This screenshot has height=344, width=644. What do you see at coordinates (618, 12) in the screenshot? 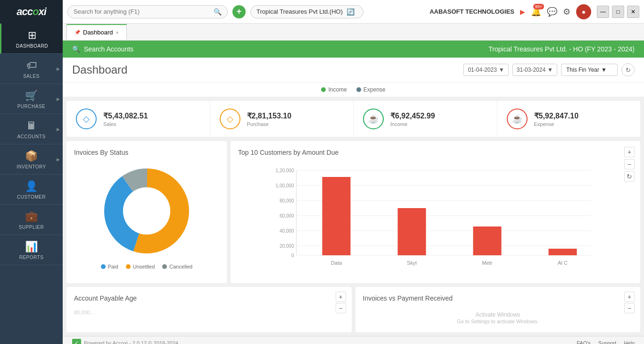
I see `window-controls: — □ ✕` at bounding box center [618, 12].